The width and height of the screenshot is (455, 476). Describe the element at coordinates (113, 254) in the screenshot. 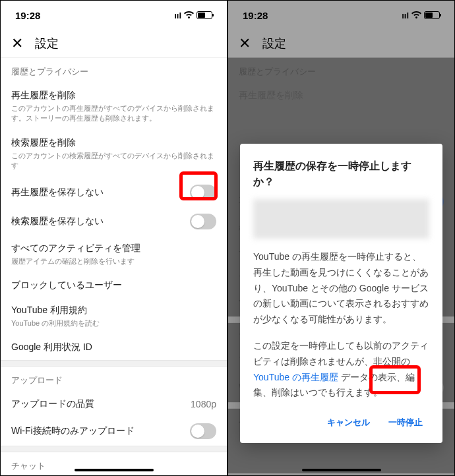

I see `row-manage-activity: すべてのアクティビティを管理 履歴アイテムの確認と削除を行います` at that location.